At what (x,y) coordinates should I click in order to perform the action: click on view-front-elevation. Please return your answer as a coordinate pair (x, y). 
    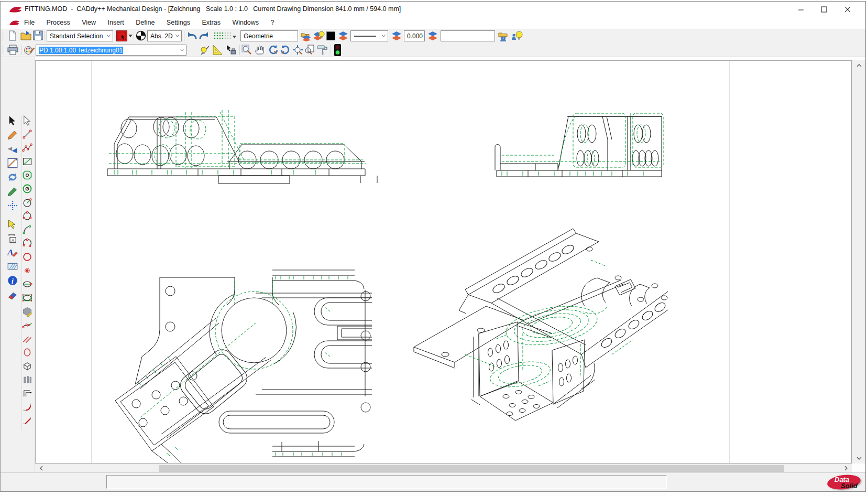
    Looking at the image, I should click on (242, 147).